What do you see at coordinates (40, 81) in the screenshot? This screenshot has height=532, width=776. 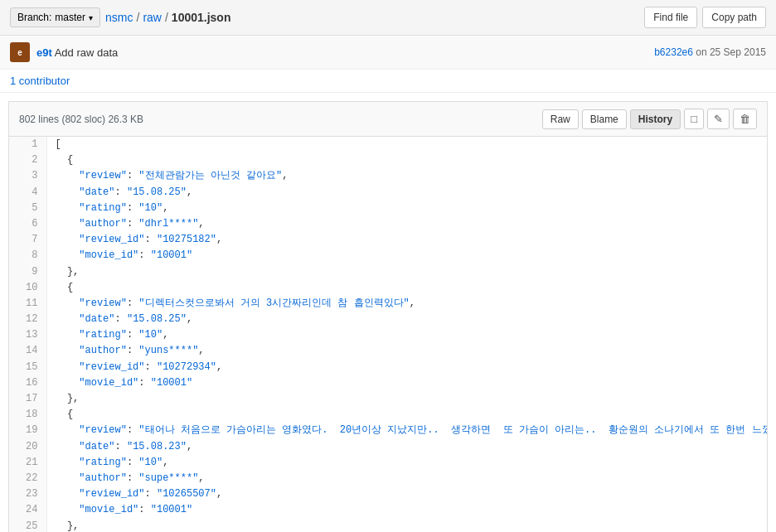 I see `contributors-link: 1 contributor` at bounding box center [40, 81].